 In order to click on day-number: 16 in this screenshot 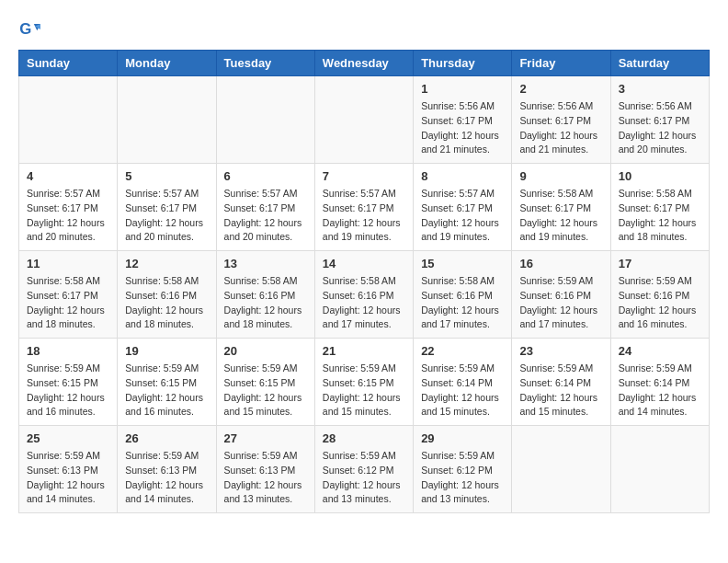, I will do `click(561, 263)`.